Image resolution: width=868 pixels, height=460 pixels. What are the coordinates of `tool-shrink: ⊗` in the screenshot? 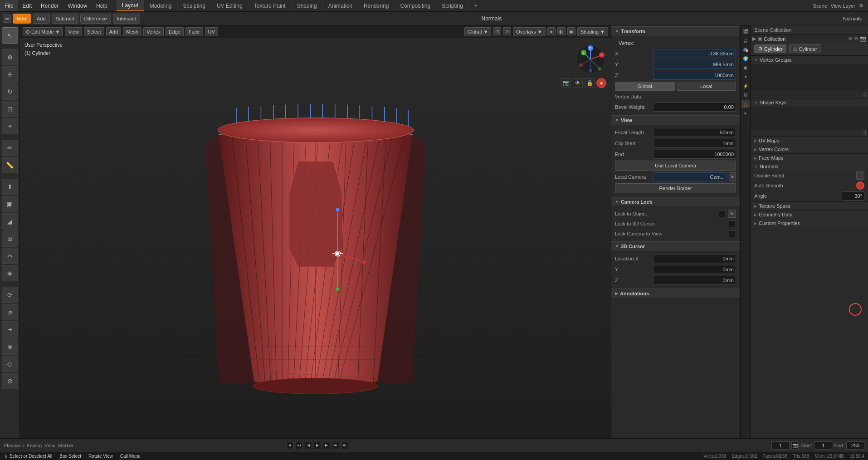 It's located at (10, 347).